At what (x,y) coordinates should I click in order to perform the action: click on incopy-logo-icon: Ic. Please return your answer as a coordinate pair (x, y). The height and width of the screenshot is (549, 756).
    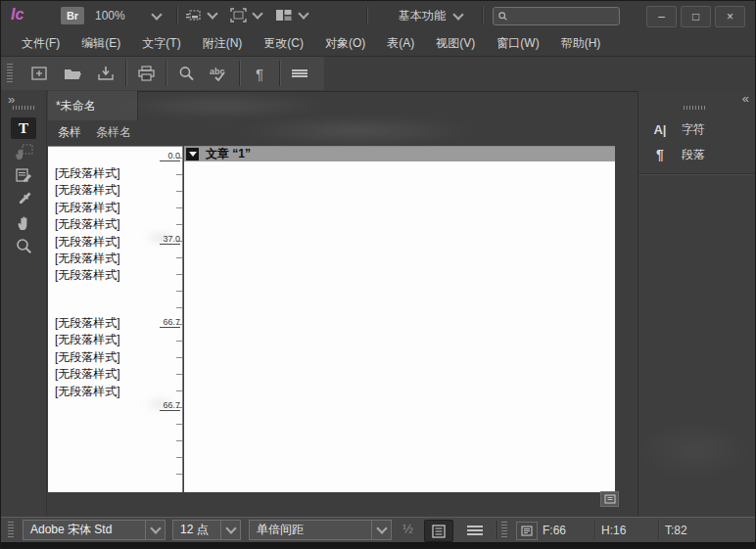
    Looking at the image, I should click on (18, 15).